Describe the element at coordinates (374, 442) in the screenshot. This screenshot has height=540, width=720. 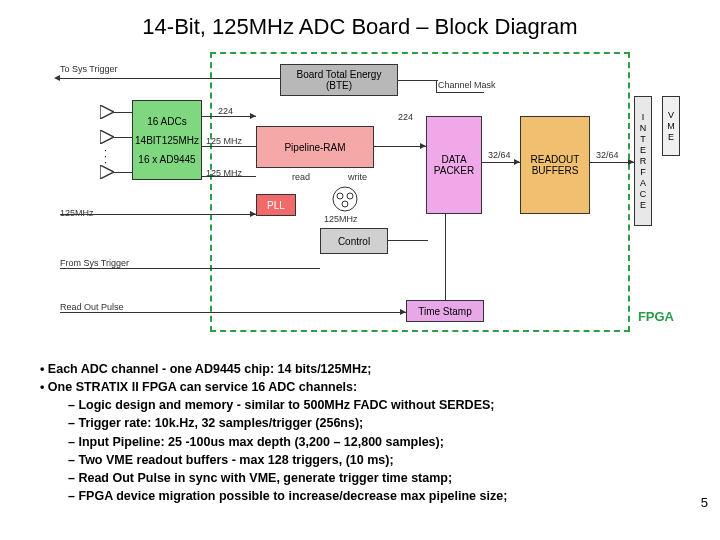
I see `subbullet-item: Input Pipeline: 25 -100us max depth (3,2…` at that location.